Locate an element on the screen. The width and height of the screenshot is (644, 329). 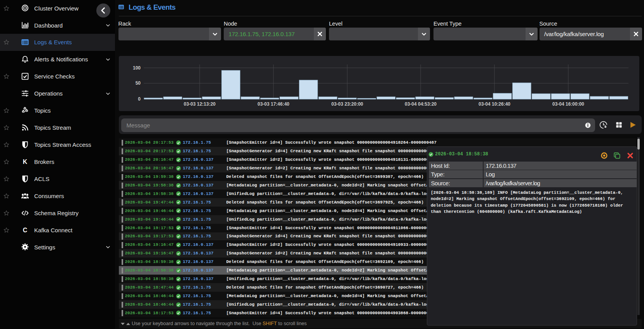
svg-text: 50 is located at coordinates (138, 83).